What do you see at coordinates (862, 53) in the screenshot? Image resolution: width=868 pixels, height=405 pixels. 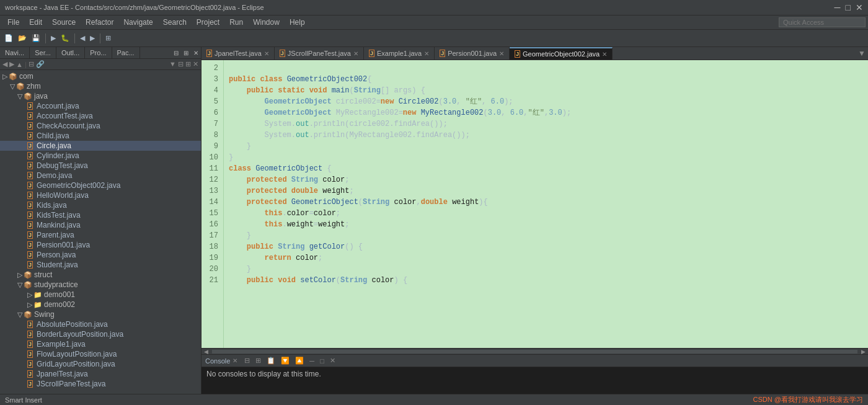 I see `tab-chevron-icon: ▼` at bounding box center [862, 53].